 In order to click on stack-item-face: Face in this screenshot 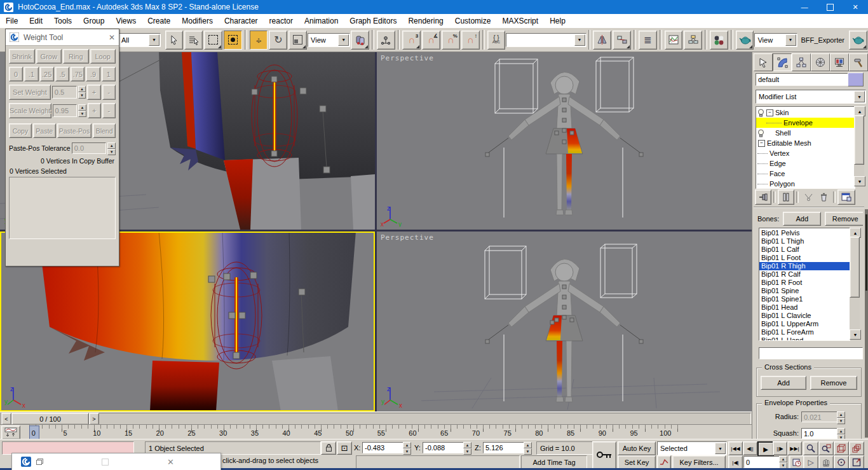, I will do `click(806, 174)`.